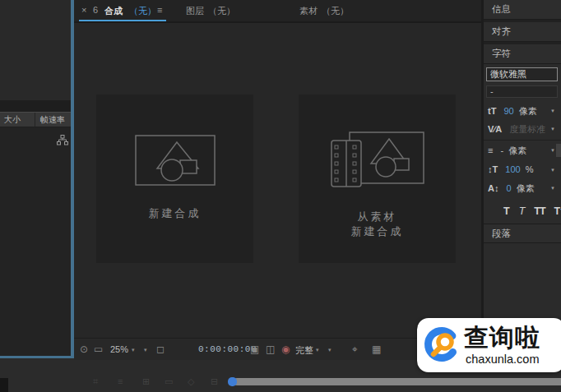 The height and width of the screenshot is (392, 561). Describe the element at coordinates (99, 349) in the screenshot. I see `monitor-icon: ▭` at that location.